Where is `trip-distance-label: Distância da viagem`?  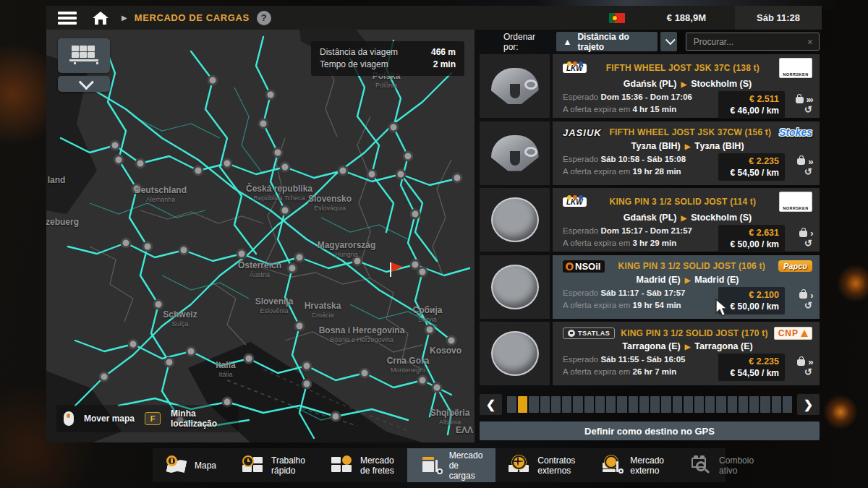 trip-distance-label: Distância da viagem is located at coordinates (359, 52).